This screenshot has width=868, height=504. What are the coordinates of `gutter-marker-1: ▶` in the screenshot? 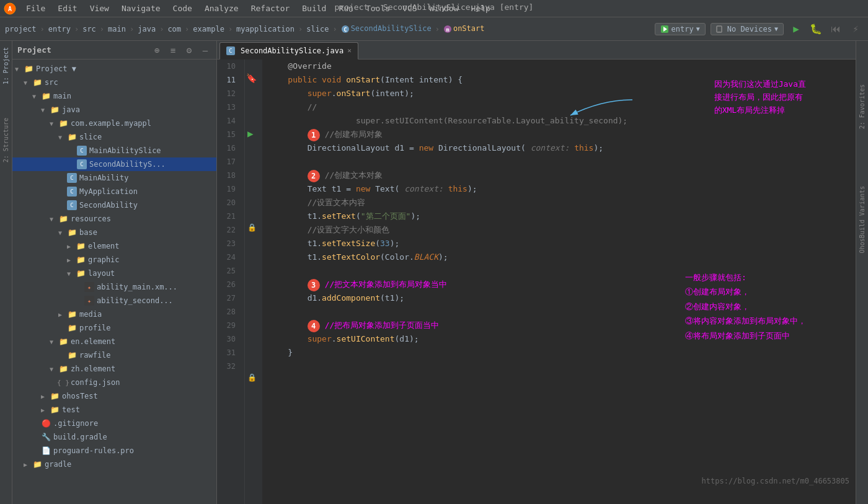 It's located at (250, 134).